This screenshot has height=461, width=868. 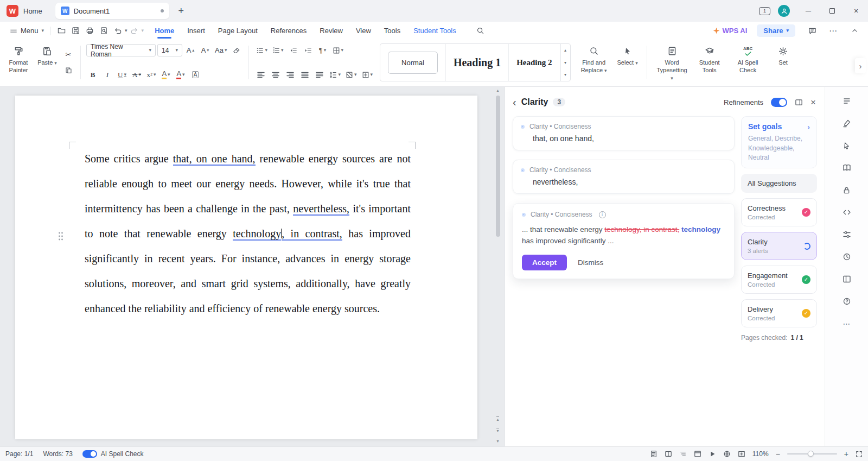 I want to click on tab-student-tools: Student Tools, so click(x=435, y=30).